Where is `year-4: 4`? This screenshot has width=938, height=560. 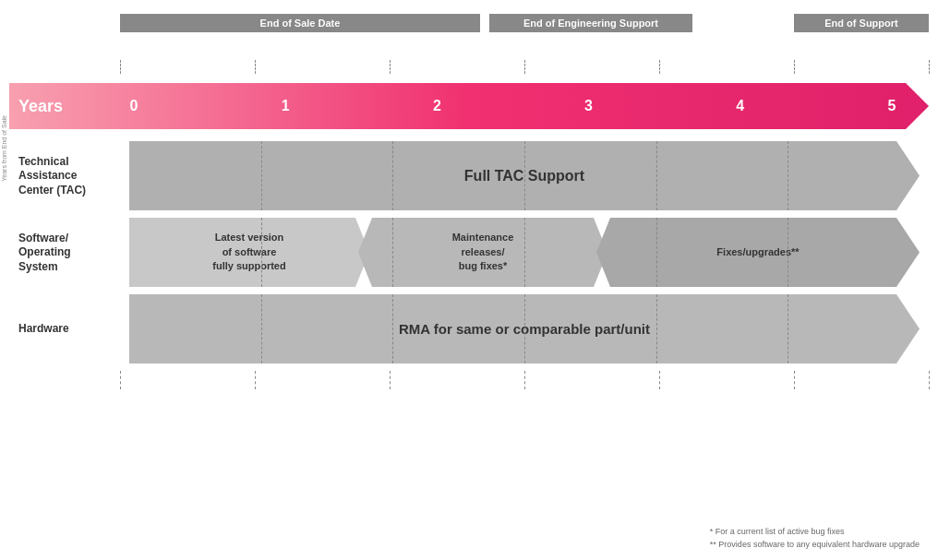
year-4: 4 is located at coordinates (740, 106).